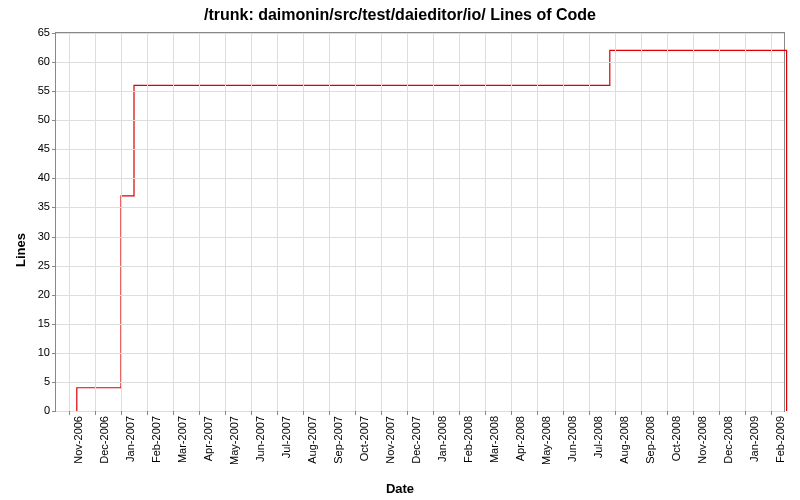 The image size is (800, 500). Describe the element at coordinates (286, 437) in the screenshot. I see `x-tick-label: Jul-2007` at that location.